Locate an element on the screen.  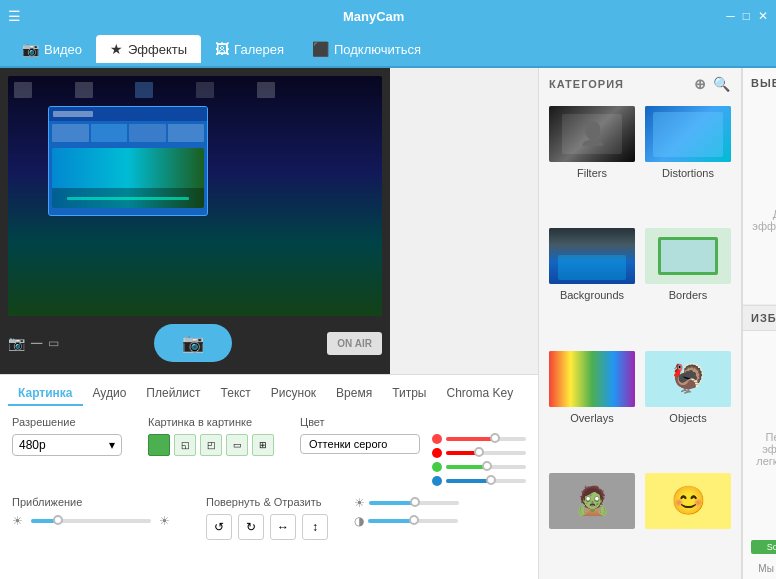
red2-slider is located at coordinates (486, 453).